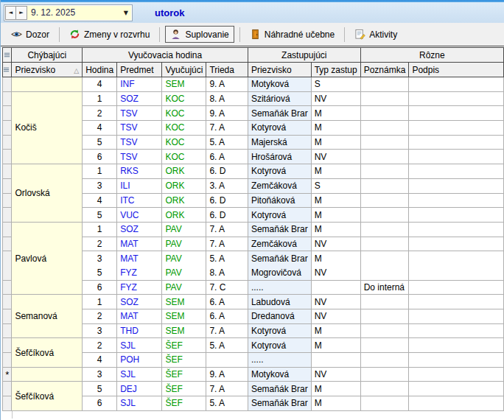  Describe the element at coordinates (10, 13) in the screenshot. I see `prev-day-button: ◄` at that location.